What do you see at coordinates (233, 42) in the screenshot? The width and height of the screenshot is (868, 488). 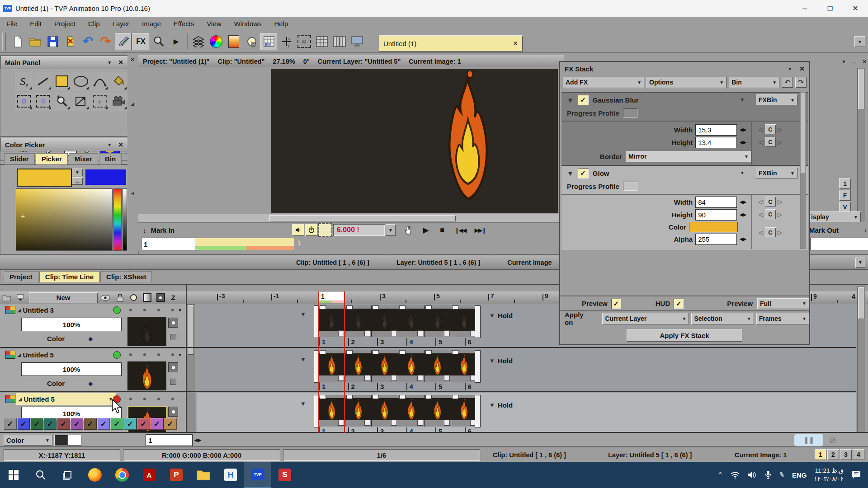 I see `gradient-icon` at bounding box center [233, 42].